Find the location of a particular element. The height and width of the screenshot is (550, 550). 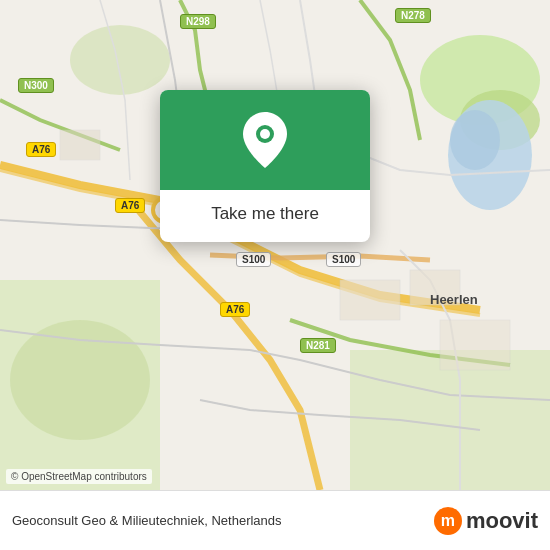

location-name-label: Geoconsult Geo & Milieutechniek, Netherl… is located at coordinates (147, 520).